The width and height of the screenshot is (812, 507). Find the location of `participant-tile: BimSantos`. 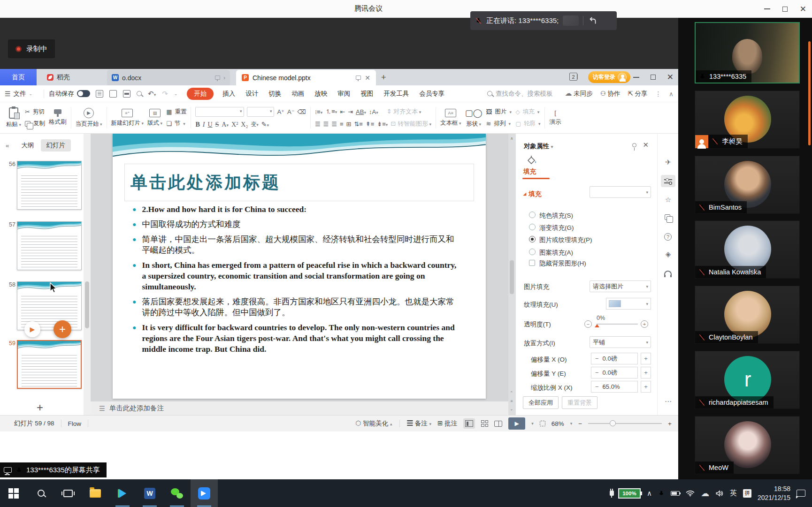

participant-tile: BimSantos is located at coordinates (747, 185).